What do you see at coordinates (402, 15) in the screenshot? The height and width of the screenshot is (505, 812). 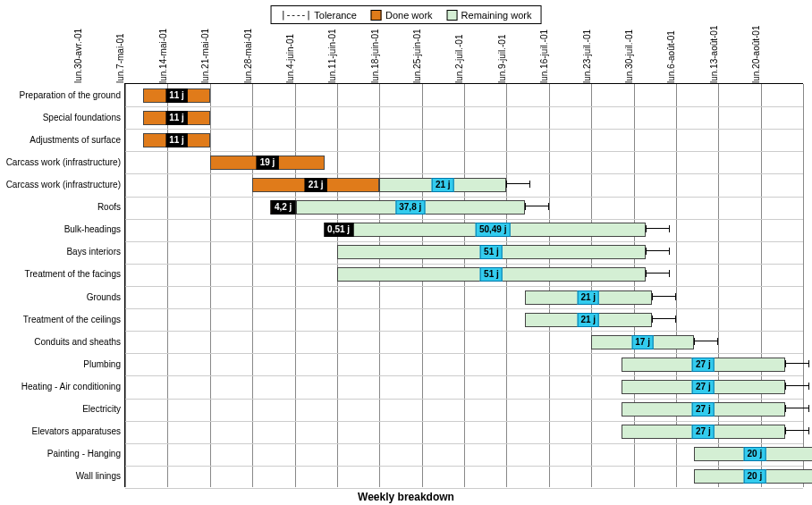 I see `legend-done: Done work` at bounding box center [402, 15].